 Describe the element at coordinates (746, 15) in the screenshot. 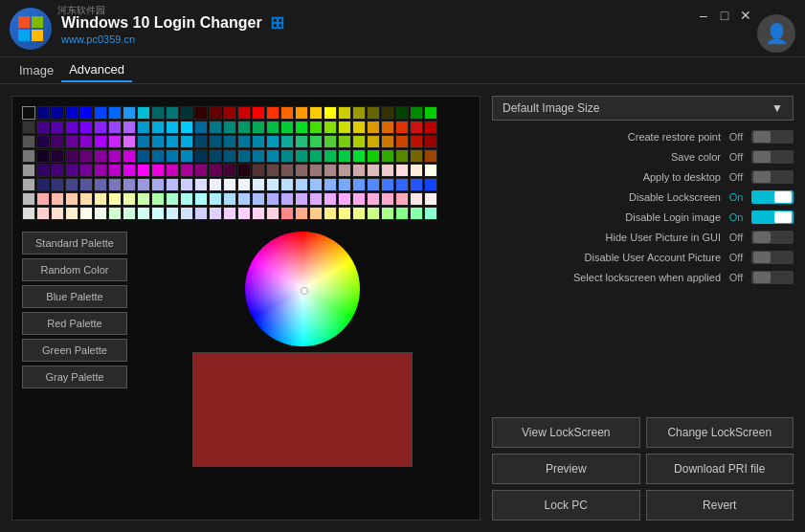

I see `close-button: ✕` at that location.